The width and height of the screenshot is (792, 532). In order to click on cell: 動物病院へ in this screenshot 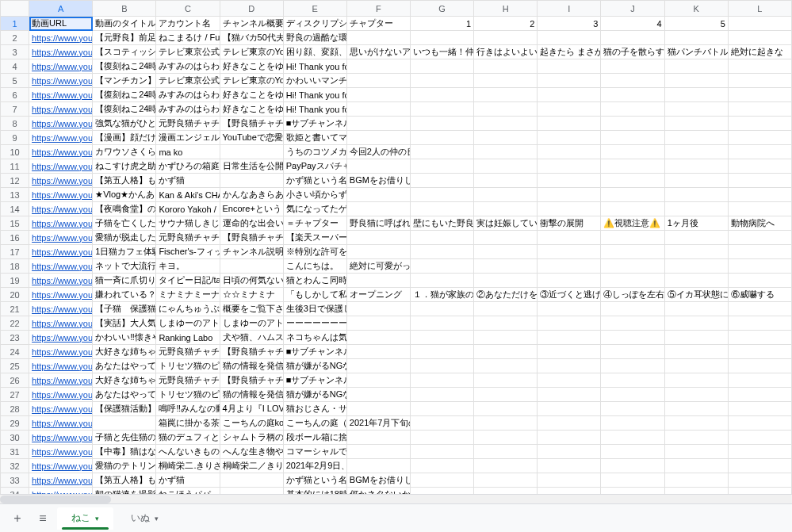, I will do `click(759, 224)`.